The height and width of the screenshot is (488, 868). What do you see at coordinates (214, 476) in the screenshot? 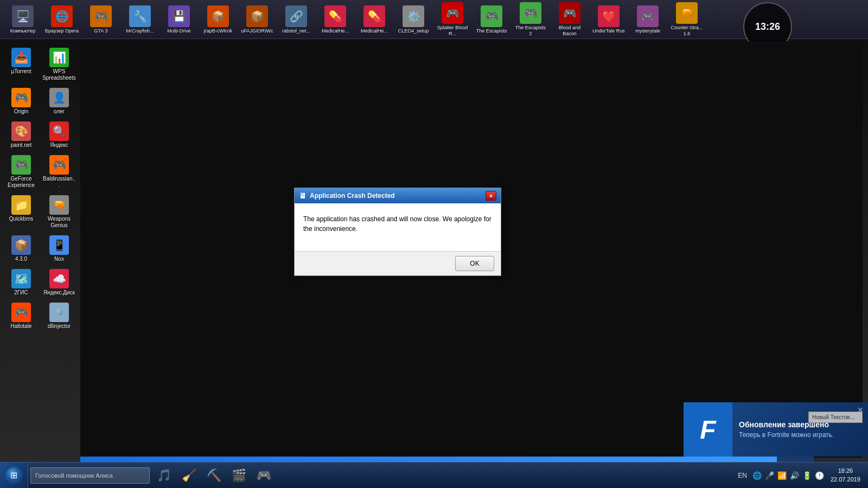
I see `taskbar-app-tlauncher: ⛏️` at bounding box center [214, 476].